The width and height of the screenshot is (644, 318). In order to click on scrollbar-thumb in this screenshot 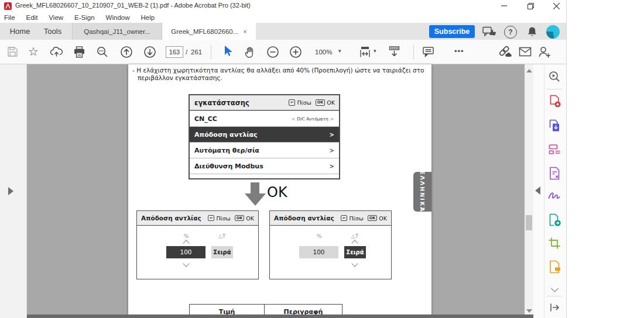, I will do `click(529, 223)`.